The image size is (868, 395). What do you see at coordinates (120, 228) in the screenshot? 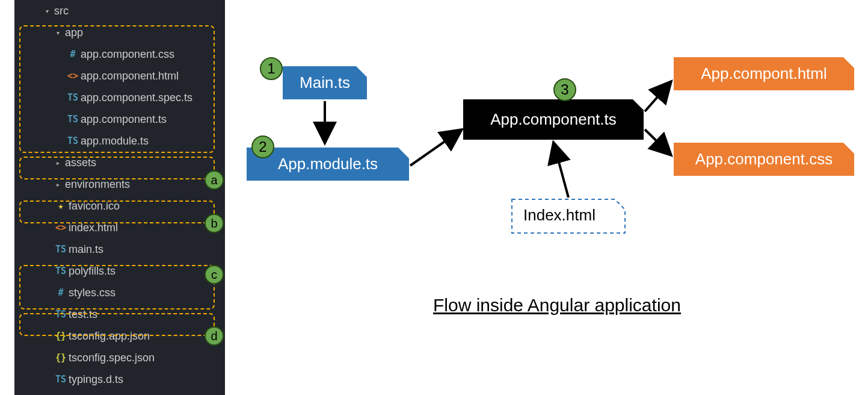
I see `tree-row-file: <> index.html` at bounding box center [120, 228].